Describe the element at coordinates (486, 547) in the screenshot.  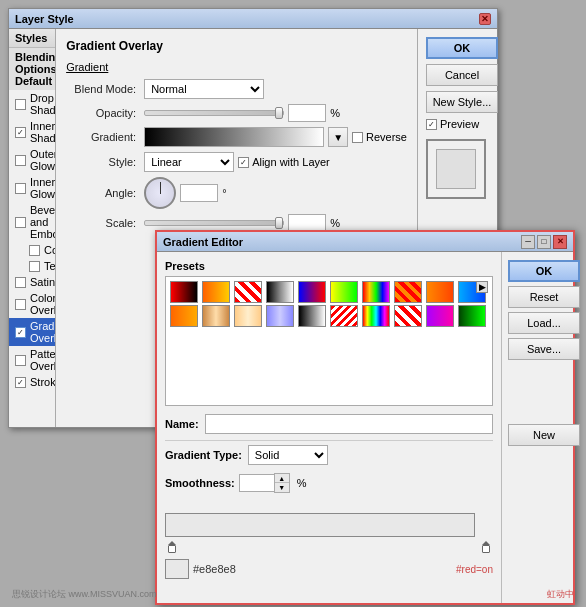
I see `stop-marker-right` at that location.